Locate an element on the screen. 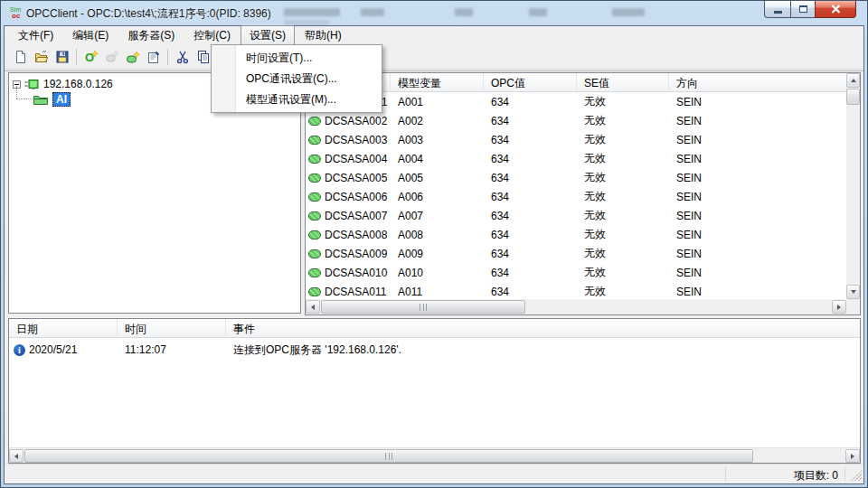  model-variable: A010 is located at coordinates (438, 273).